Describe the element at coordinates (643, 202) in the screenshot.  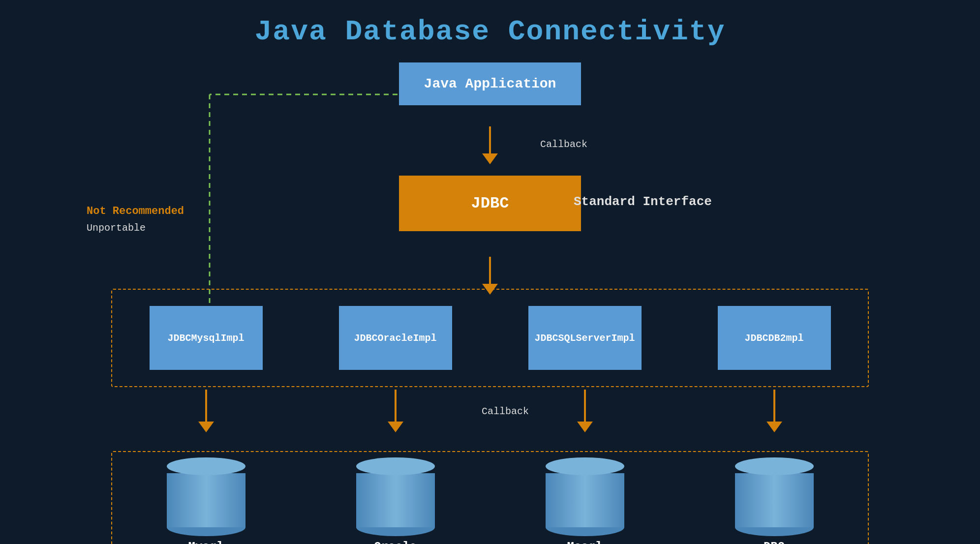
I see `standard-interface-label: Standard Interface` at that location.